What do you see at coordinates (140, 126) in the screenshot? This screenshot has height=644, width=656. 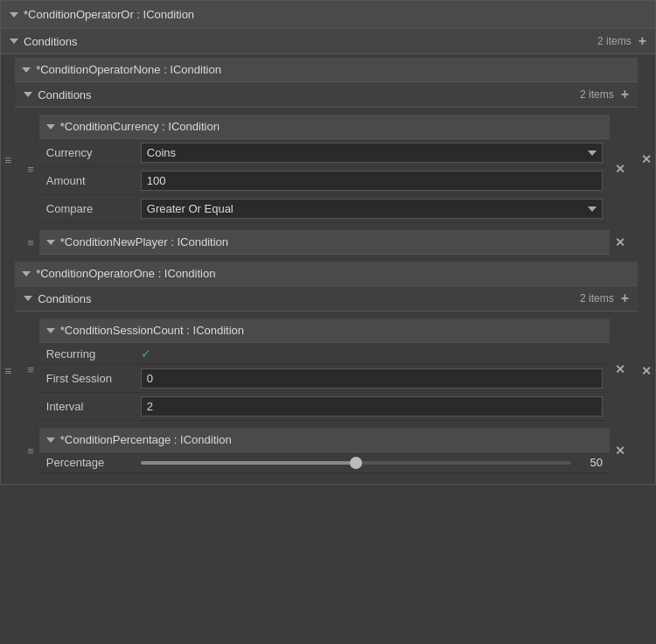 I see `condition-currency-title: *ConditionCurrency : ICondition` at bounding box center [140, 126].